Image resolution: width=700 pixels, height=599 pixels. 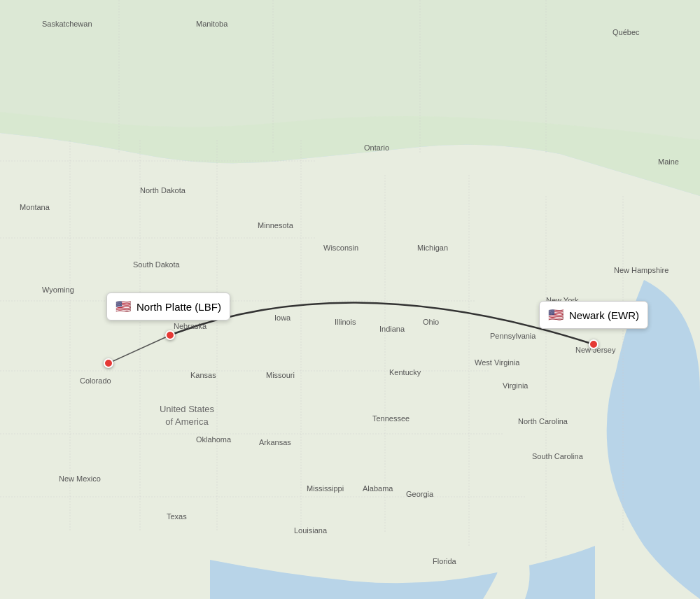 What do you see at coordinates (594, 344) in the screenshot?
I see `point-ewr` at bounding box center [594, 344].